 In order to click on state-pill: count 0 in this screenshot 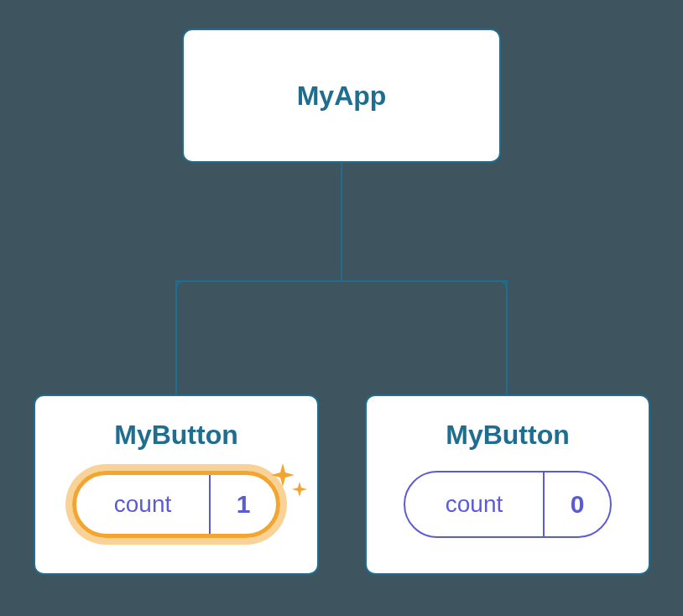, I will do `click(508, 504)`.